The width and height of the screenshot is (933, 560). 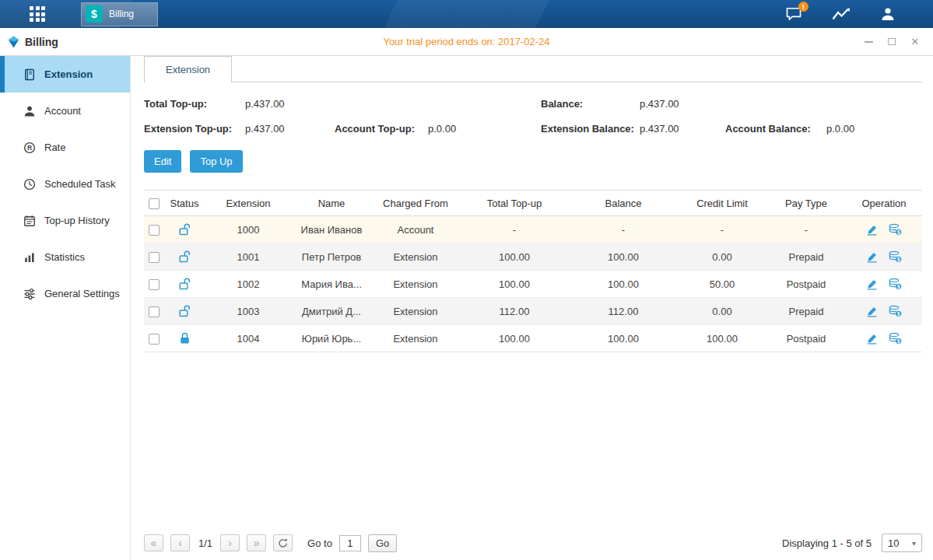 I want to click on select-all-checkbox, so click(x=154, y=204).